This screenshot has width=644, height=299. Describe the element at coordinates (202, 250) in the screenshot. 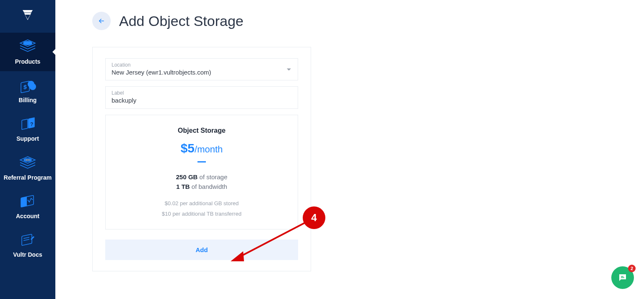

I see `add-button: Add` at that location.